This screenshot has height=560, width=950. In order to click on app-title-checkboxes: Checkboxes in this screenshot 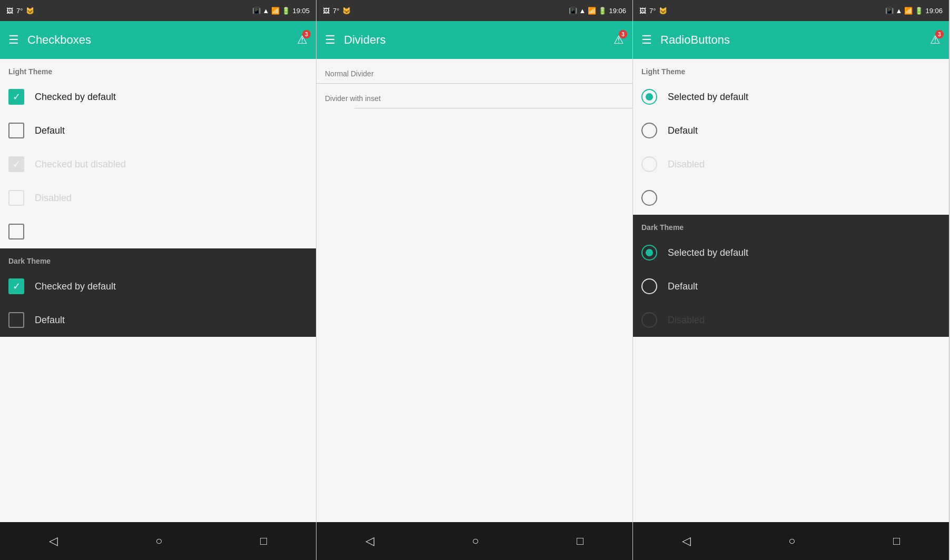, I will do `click(158, 40)`.